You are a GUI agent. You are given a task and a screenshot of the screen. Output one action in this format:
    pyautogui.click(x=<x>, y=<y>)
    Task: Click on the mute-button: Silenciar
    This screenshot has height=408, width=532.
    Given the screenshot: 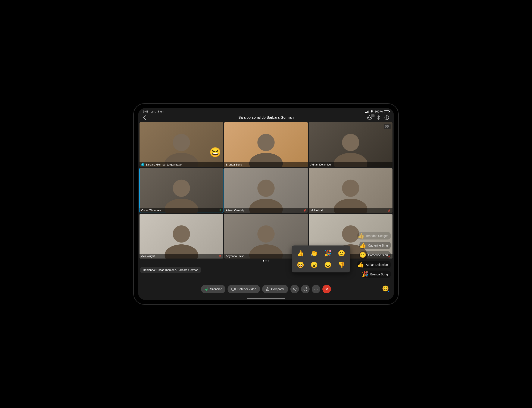 What is the action you would take?
    pyautogui.click(x=213, y=289)
    